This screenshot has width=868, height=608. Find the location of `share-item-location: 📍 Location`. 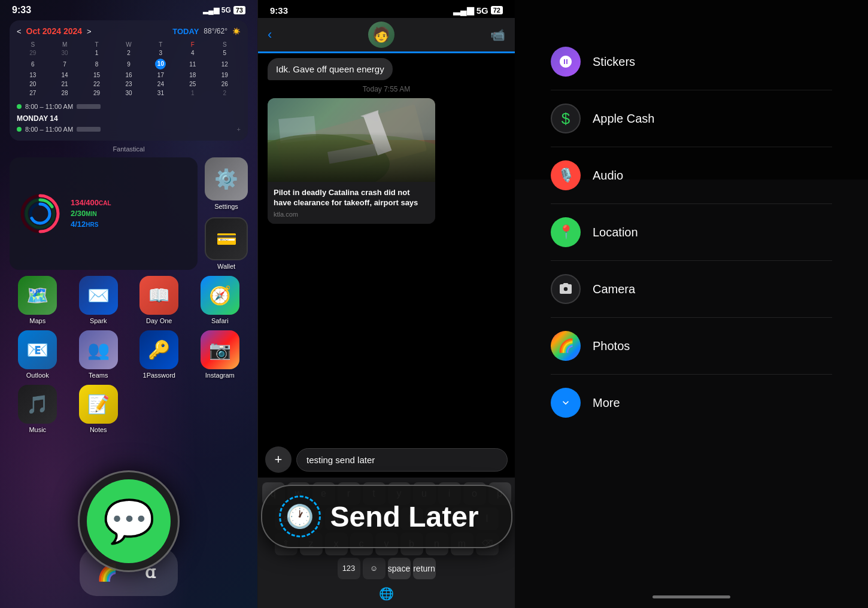

share-item-location: 📍 Location is located at coordinates (691, 232).